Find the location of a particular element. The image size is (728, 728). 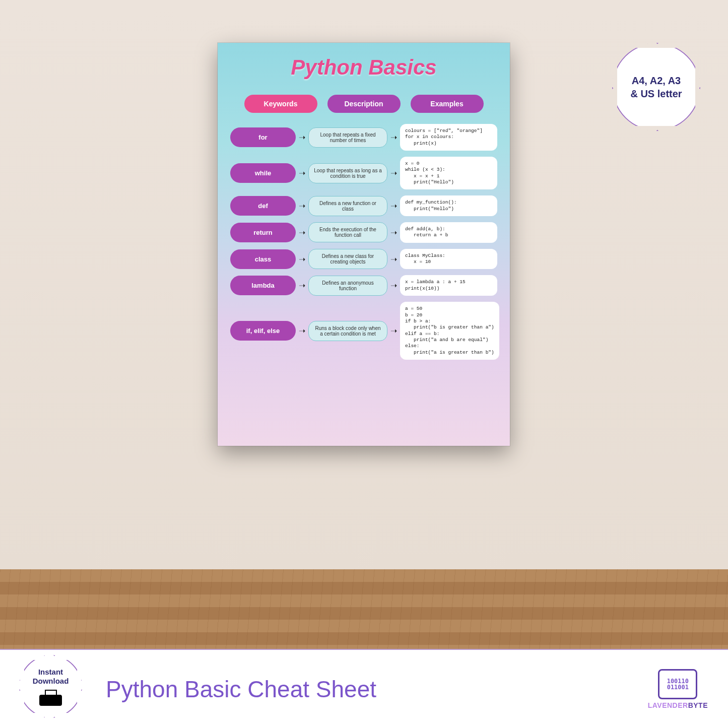

poster-title: Python Basics is located at coordinates (364, 68).